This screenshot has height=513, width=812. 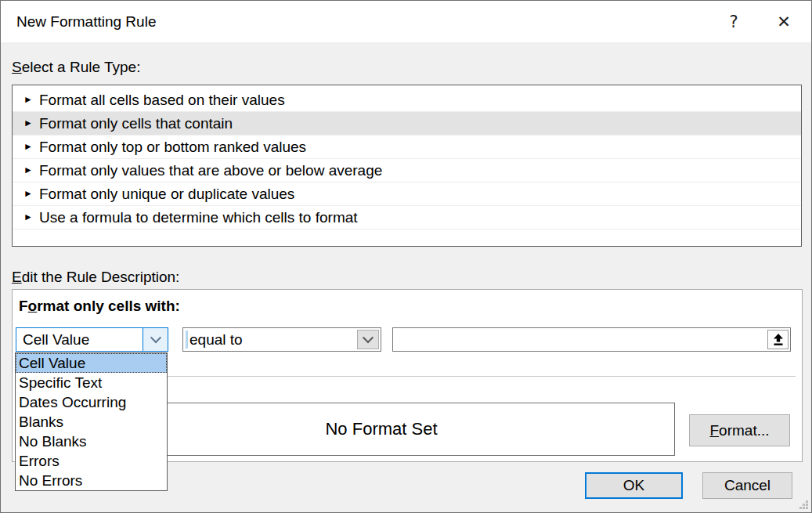 What do you see at coordinates (778, 340) in the screenshot?
I see `collapse-dialog-button` at bounding box center [778, 340].